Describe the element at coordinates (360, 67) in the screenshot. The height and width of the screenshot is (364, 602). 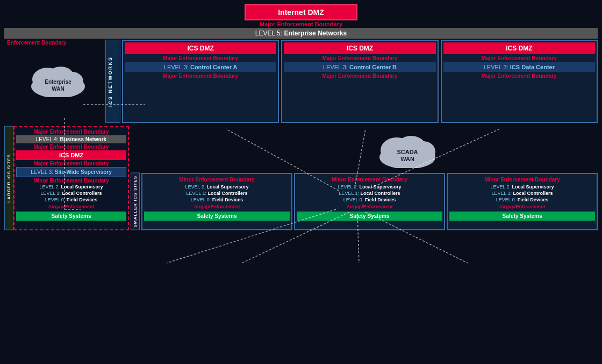
I see `level3-b-label: LEVEL 3: Control Center B` at that location.